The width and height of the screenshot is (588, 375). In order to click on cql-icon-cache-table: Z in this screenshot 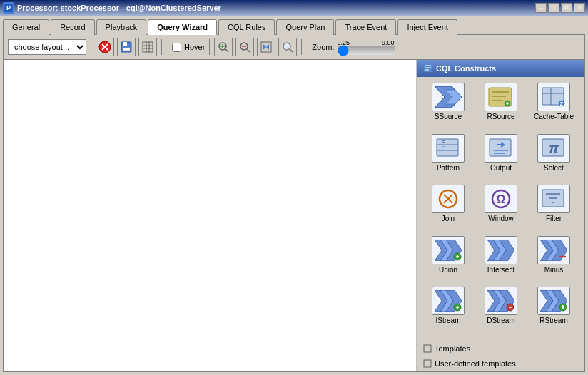, I will do `click(554, 97)`.